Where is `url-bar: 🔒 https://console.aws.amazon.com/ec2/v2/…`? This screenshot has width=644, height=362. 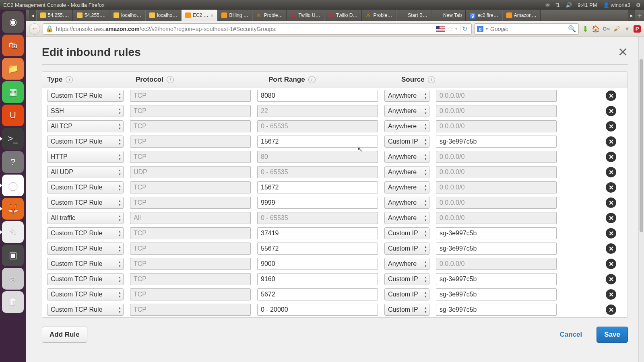 url-bar: 🔒 https://console.aws.amazon.com/ec2/v2/… is located at coordinates (257, 29).